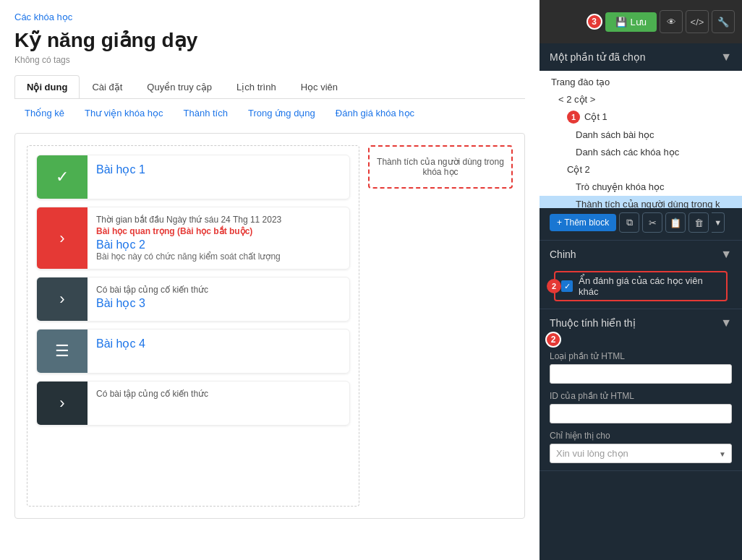  I want to click on tab-trong-ung-dung: Trong ứng dụng, so click(282, 113).